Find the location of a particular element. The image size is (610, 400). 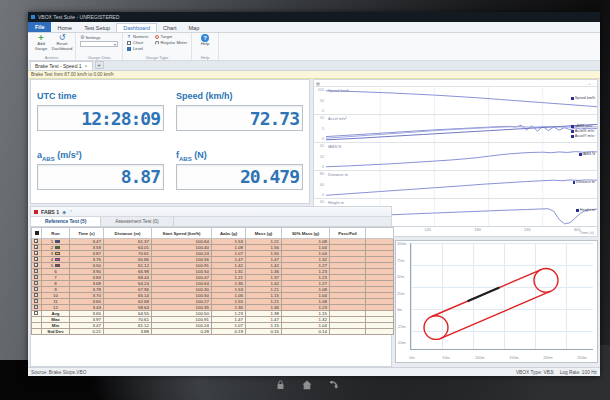

legend-entry: AccelY m/s² is located at coordinates (583, 136).